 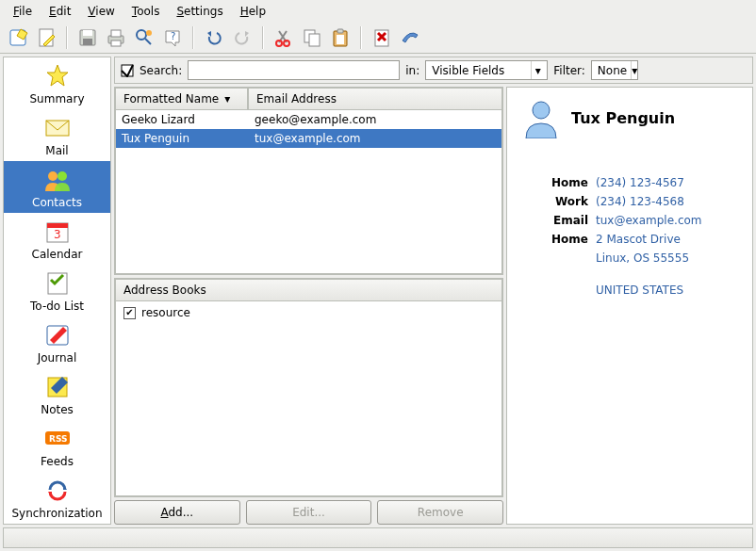 What do you see at coordinates (309, 138) in the screenshot?
I see `table-row: Tux Penguin tux@example.com` at bounding box center [309, 138].